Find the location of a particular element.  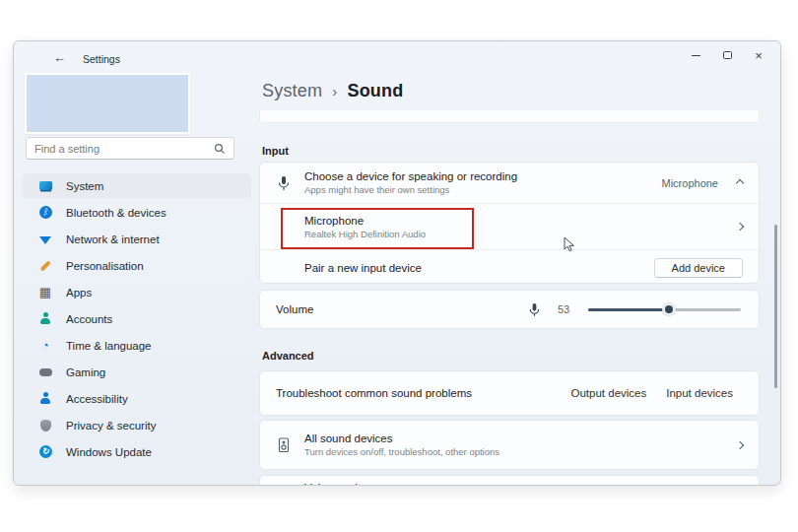

volume-slider is located at coordinates (664, 309).